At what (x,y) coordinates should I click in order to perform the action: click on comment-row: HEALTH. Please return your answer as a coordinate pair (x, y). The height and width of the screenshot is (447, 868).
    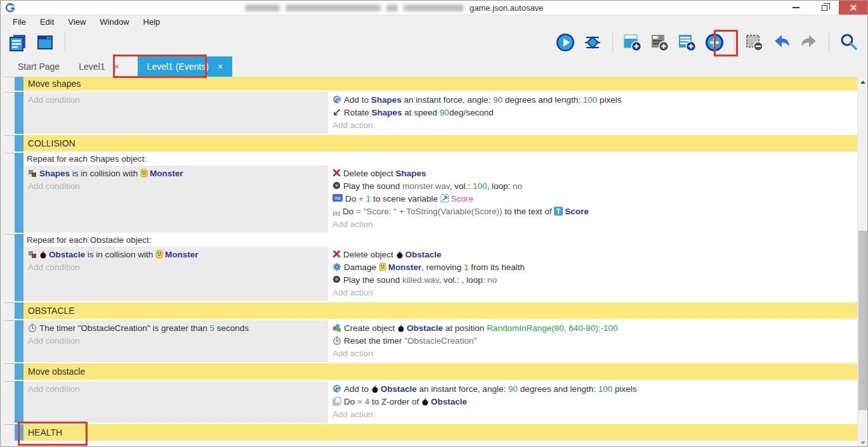
    Looking at the image, I should click on (440, 432).